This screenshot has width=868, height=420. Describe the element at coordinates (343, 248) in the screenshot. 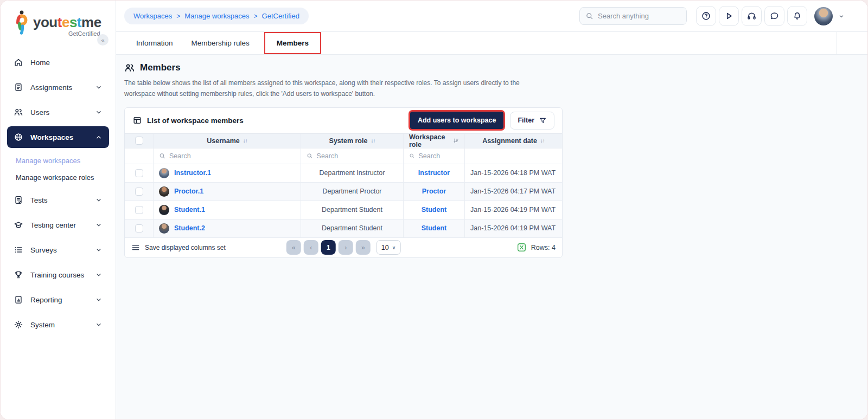

I see `table-footer: Save displayed columns set « ‹ 1 › » 10 …` at that location.